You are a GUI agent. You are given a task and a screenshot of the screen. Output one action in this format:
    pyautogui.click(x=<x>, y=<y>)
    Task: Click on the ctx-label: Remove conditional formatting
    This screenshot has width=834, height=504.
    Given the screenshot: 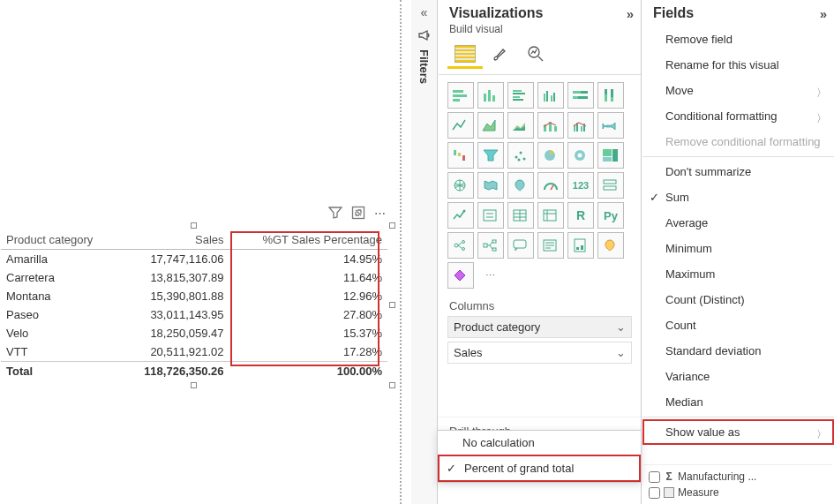 What is the action you would take?
    pyautogui.click(x=743, y=141)
    